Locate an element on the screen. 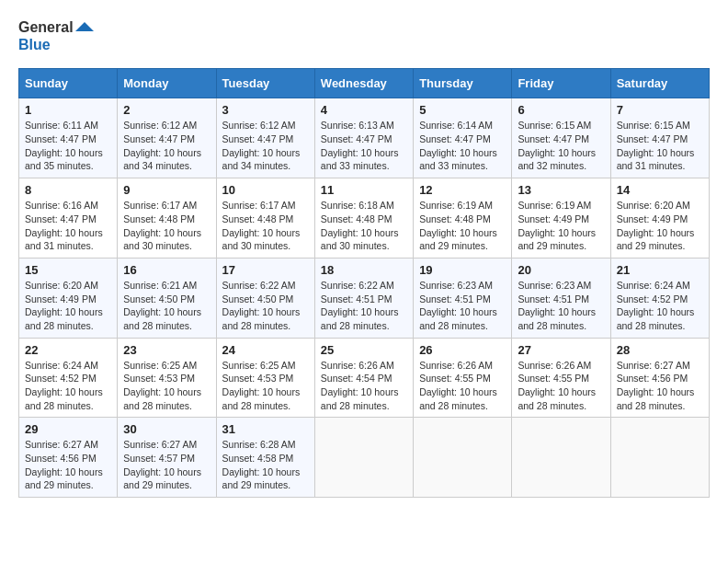 This screenshot has height=563, width=728. sunset-label: Sunset: 4:58 PM is located at coordinates (258, 458).